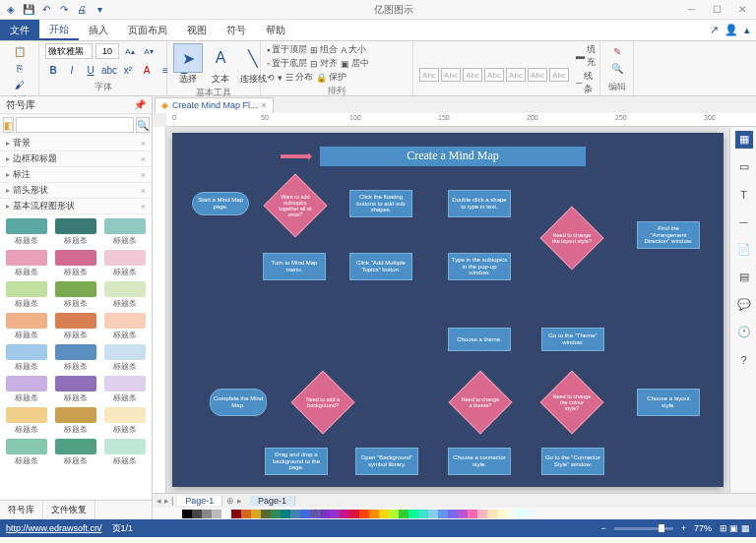 The height and width of the screenshot is (543, 756). I want to click on node-20: Go to the "Connector Style" window., so click(573, 461).